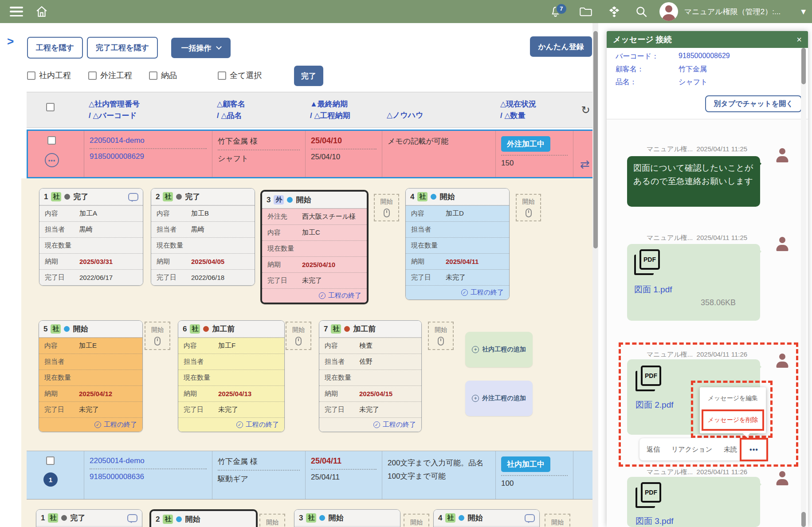 The width and height of the screenshot is (812, 527). Describe the element at coordinates (655, 521) in the screenshot. I see `file-link: 図面 3.pdf` at that location.